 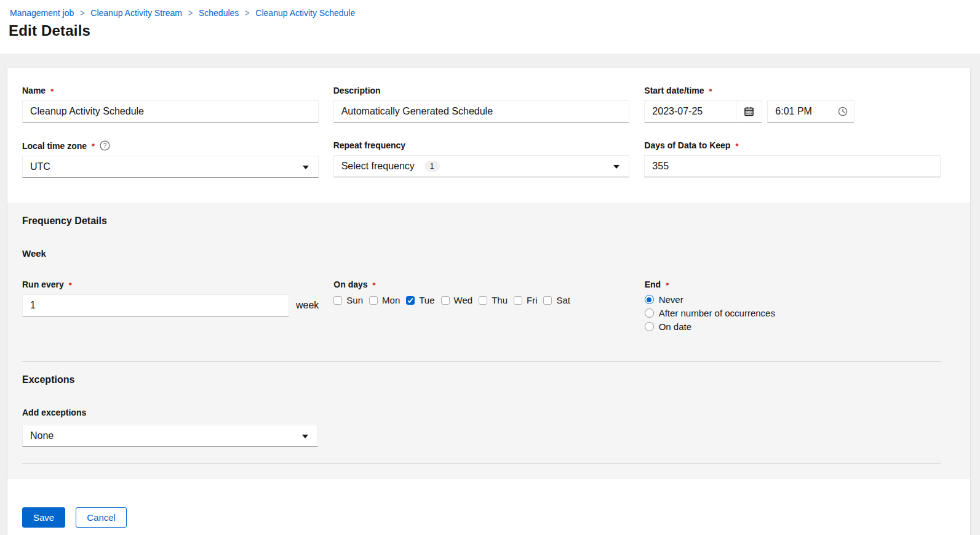 What do you see at coordinates (490, 31) in the screenshot?
I see `page-title: Edit Details` at bounding box center [490, 31].